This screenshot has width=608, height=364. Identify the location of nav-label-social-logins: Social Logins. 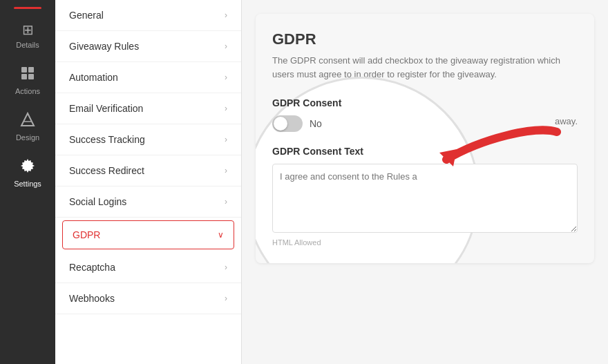
(98, 202).